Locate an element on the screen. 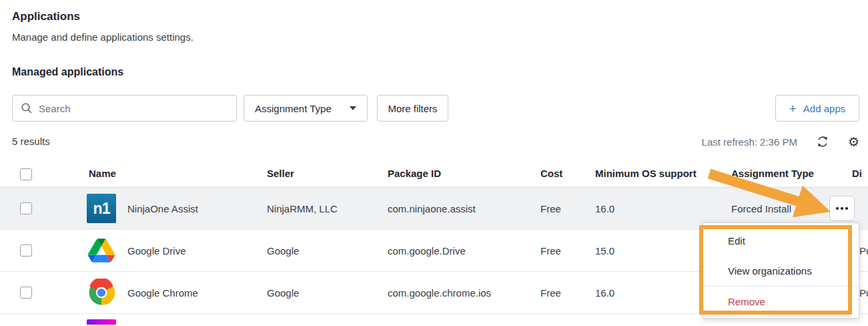 This screenshot has height=326, width=868. add-apps-button: + Add apps is located at coordinates (817, 108).